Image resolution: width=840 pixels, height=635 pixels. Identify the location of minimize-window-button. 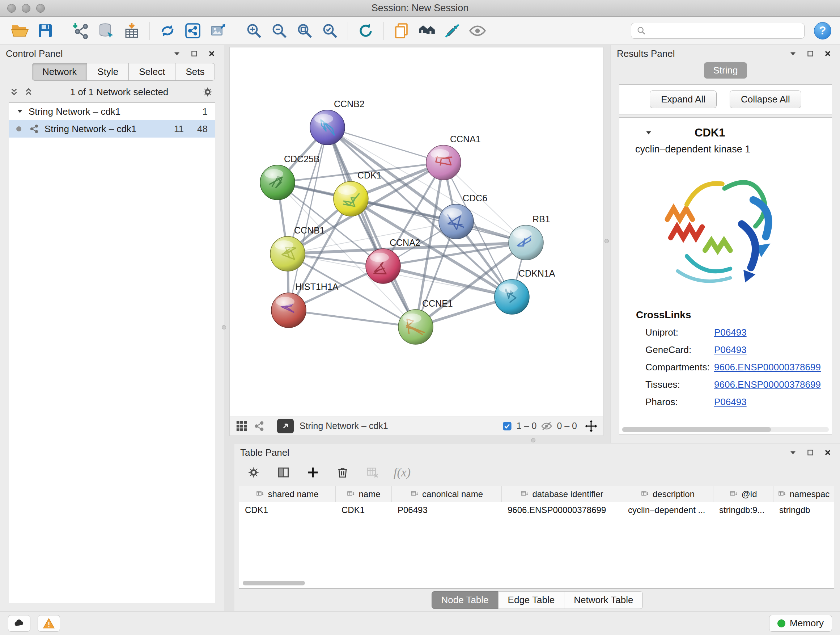
(26, 8).